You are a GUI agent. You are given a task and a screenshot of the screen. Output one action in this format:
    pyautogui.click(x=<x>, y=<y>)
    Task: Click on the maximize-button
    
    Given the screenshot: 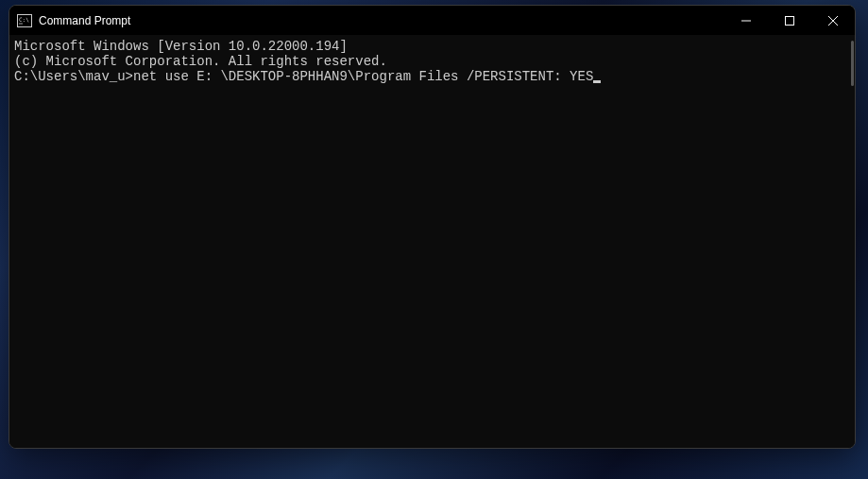 What is the action you would take?
    pyautogui.click(x=790, y=21)
    